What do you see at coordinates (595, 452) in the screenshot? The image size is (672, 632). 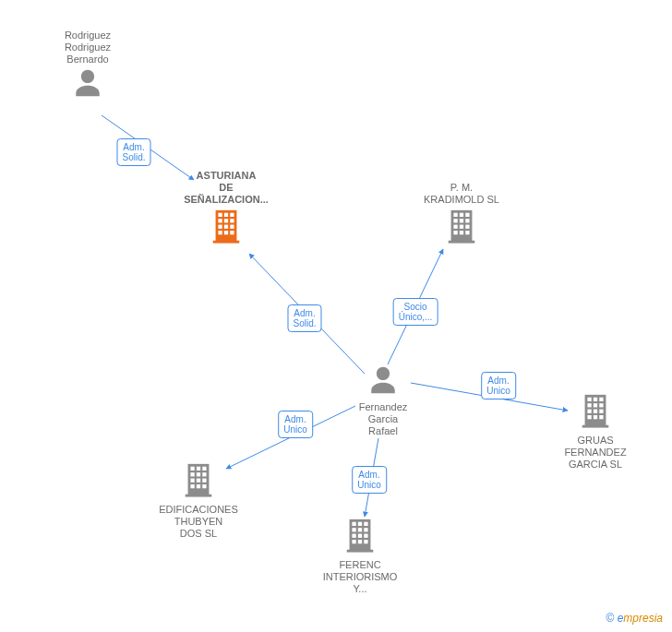 I see `node-label: GRUAS FERNANDEZ GARCIA SL` at bounding box center [595, 452].